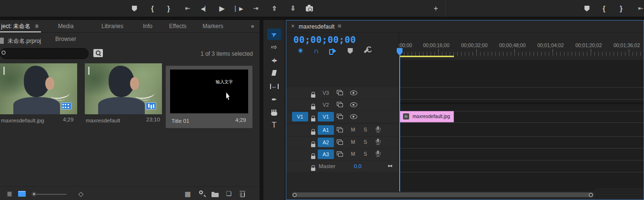  I want to click on fx-badge: fx, so click(406, 116).